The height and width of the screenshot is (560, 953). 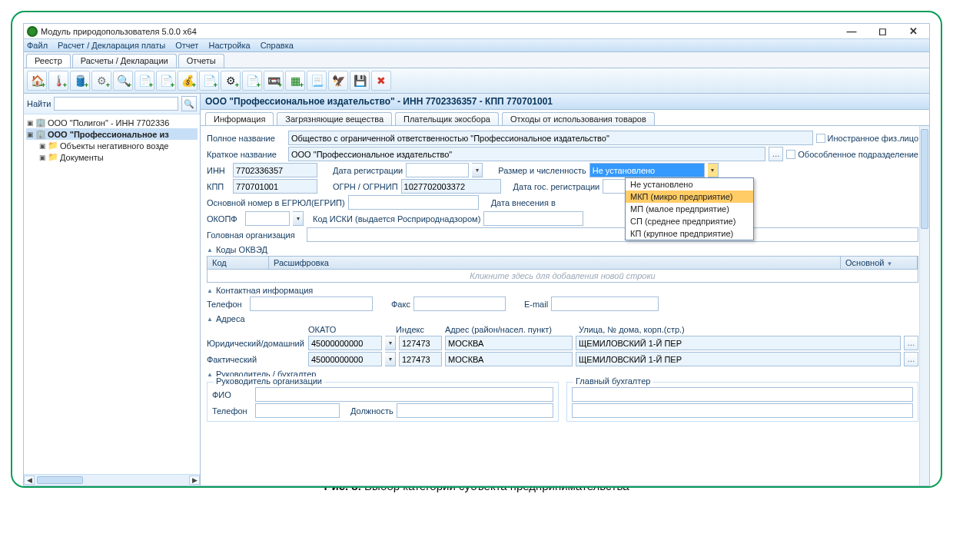 I want to click on input-legal-okato: 45000000000, so click(x=345, y=343).